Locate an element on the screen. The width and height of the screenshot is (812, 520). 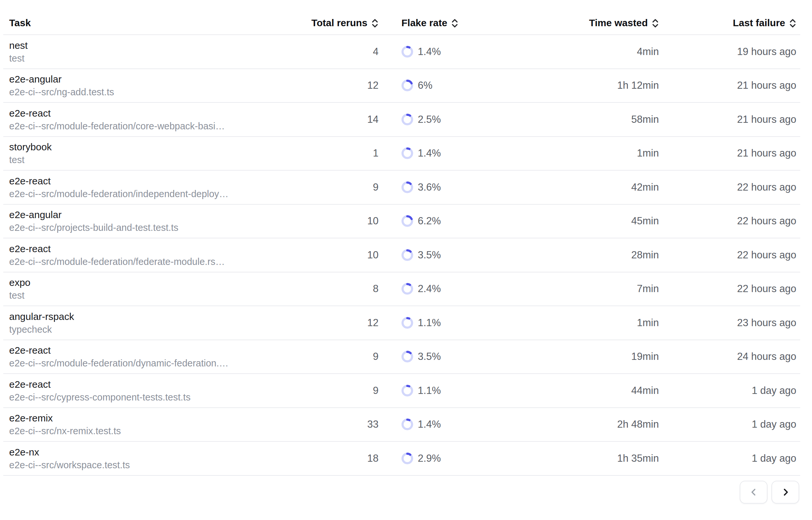
task-cell: e2e-angular e2e-ci--src/projects-build-a… is located at coordinates (156, 221).